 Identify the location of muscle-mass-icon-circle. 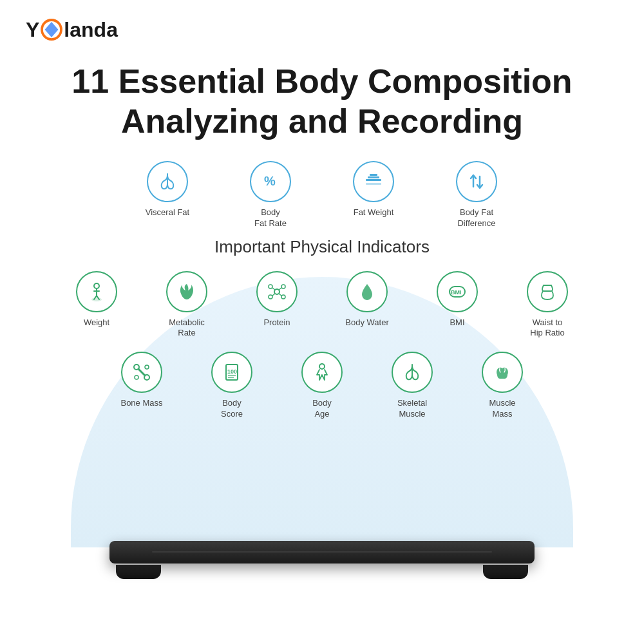
(502, 372).